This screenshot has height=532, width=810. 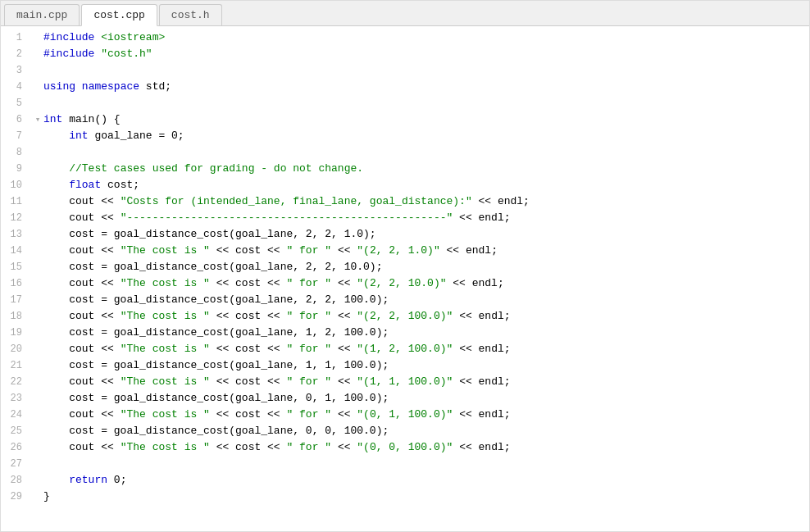 What do you see at coordinates (402, 284) in the screenshot?
I see `code-token: "(2, 2, 10.0)"` at bounding box center [402, 284].